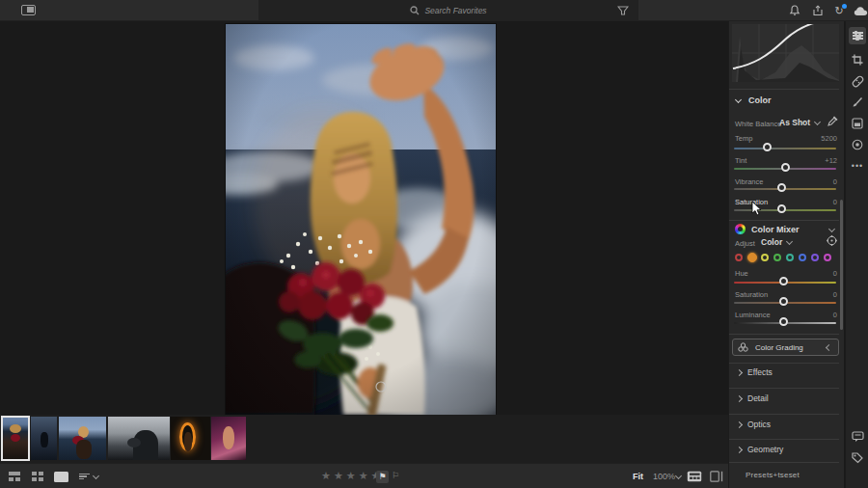 The height and width of the screenshot is (488, 868). I want to click on hue-slider-thumb, so click(783, 282).